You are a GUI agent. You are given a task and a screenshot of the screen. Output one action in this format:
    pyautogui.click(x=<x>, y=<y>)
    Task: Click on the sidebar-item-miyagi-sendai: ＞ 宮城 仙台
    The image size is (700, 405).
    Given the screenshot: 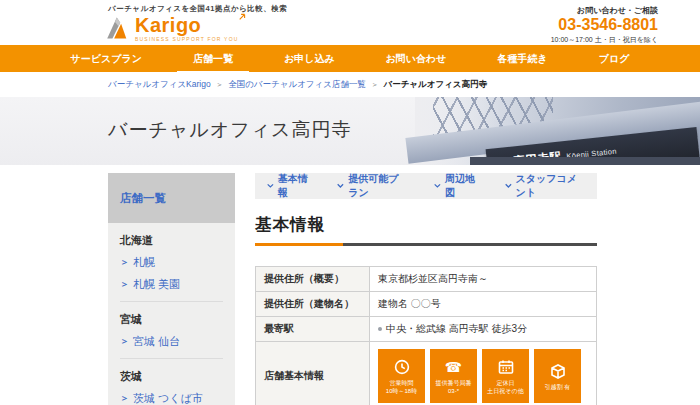 What is the action you would take?
    pyautogui.click(x=172, y=342)
    